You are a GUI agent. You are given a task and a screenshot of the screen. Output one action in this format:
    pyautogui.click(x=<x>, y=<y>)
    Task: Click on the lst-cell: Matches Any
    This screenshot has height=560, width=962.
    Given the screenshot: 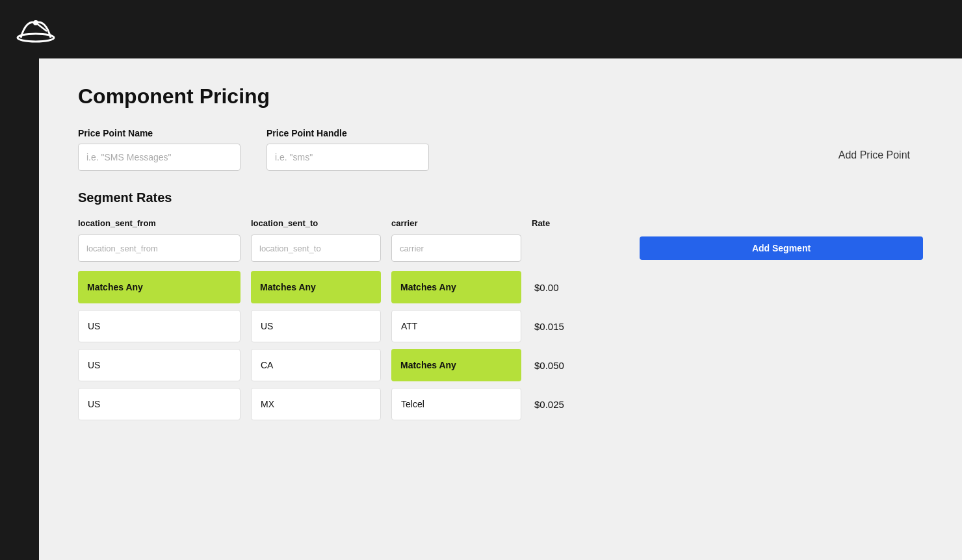 What is the action you would take?
    pyautogui.click(x=316, y=287)
    